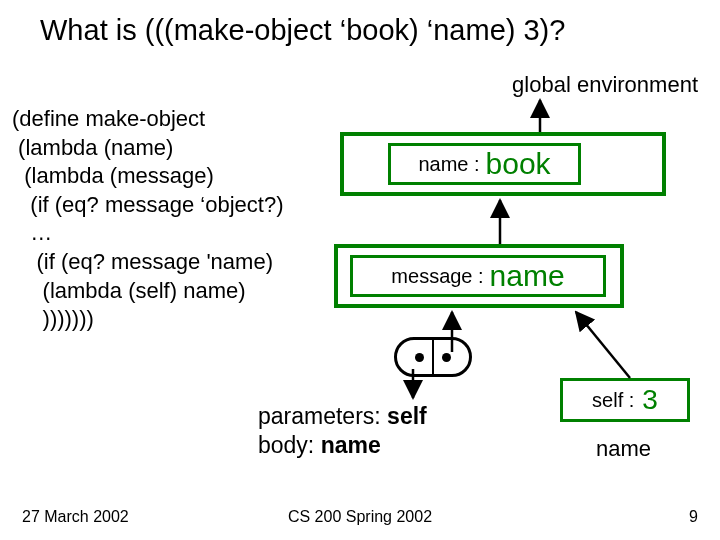 This screenshot has width=720, height=540. What do you see at coordinates (342, 431) in the screenshot?
I see `closure-text: parameters: self body: name` at bounding box center [342, 431].